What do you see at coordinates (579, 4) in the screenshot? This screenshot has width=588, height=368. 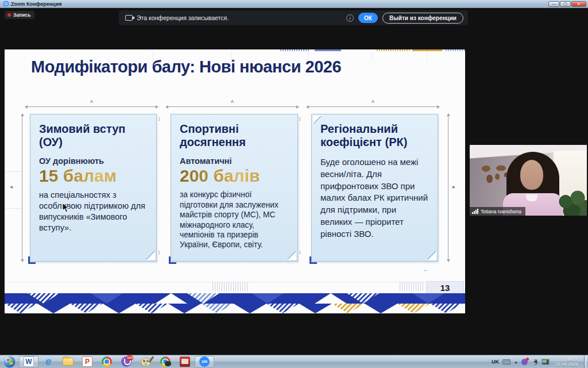 I see `close-button: ✕` at bounding box center [579, 4].